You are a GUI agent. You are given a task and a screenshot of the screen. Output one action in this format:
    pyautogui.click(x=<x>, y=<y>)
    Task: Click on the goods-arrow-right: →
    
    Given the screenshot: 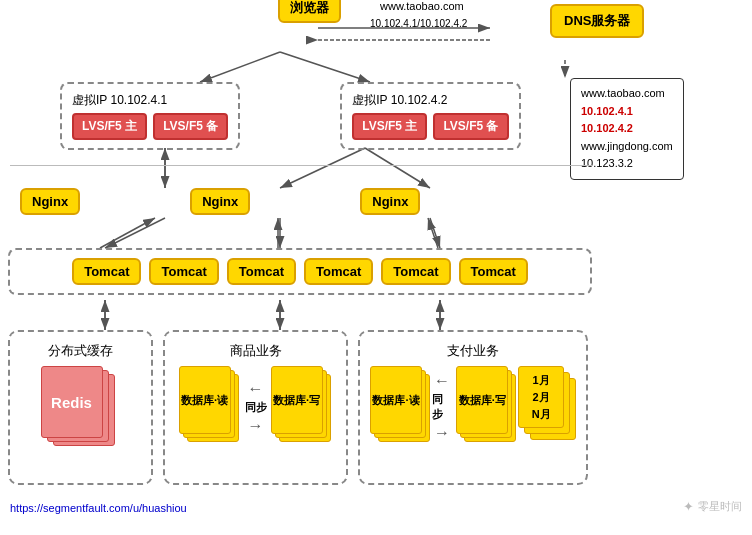 What is the action you would take?
    pyautogui.click(x=256, y=426)
    